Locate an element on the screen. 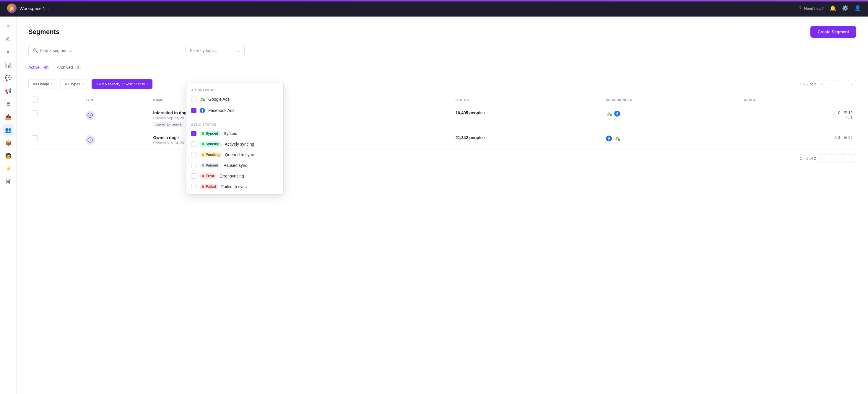 The width and height of the screenshot is (868, 394). filter-tags-dropdown: Filter by tags... ⌄ is located at coordinates (215, 51).